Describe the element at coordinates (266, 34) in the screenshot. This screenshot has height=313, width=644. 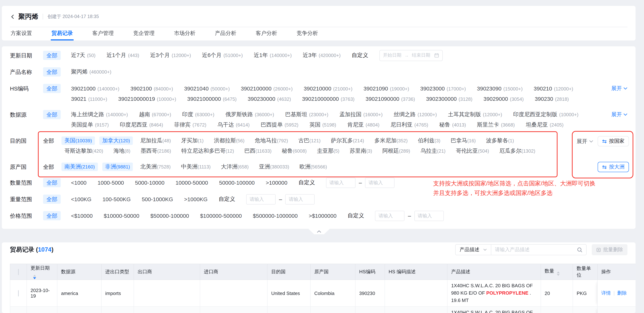
I see `tab-客户分析: 客户分析` at that location.